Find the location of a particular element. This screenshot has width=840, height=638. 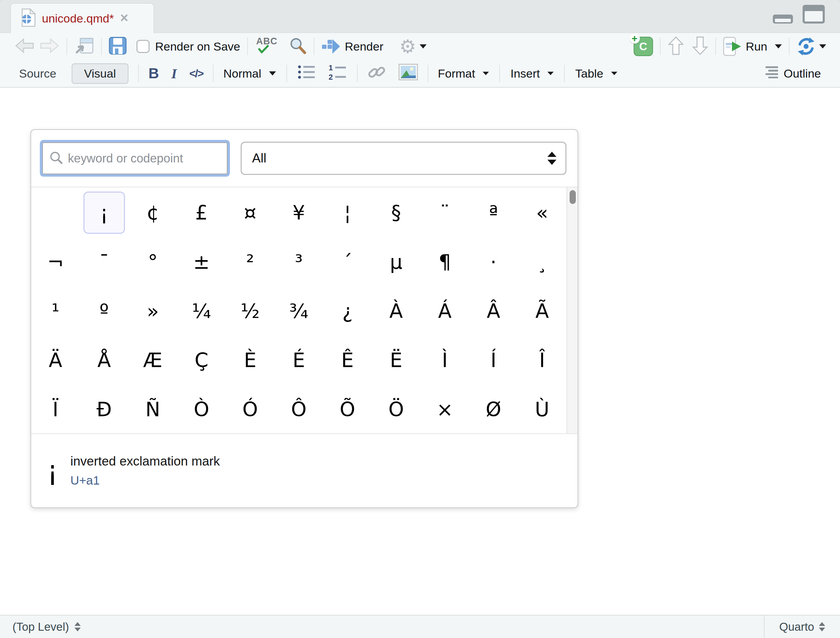

char-cell: ¾ is located at coordinates (299, 311).